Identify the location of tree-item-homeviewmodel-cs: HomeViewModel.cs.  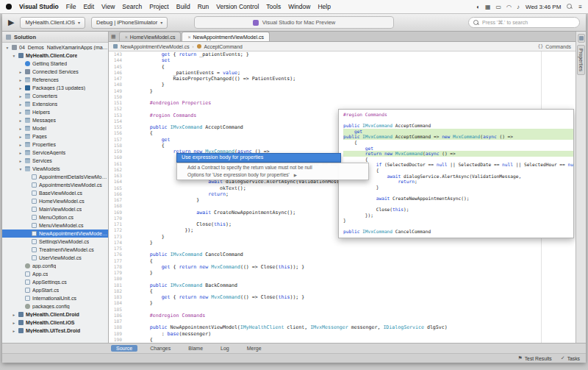
(55, 202).